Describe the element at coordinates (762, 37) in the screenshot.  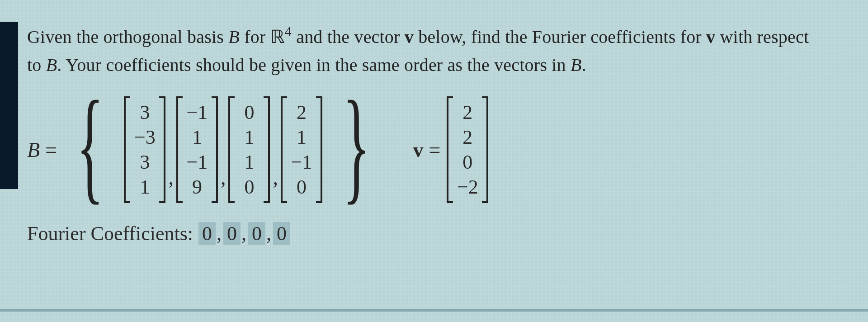
I see `prompt-text: with respect` at that location.